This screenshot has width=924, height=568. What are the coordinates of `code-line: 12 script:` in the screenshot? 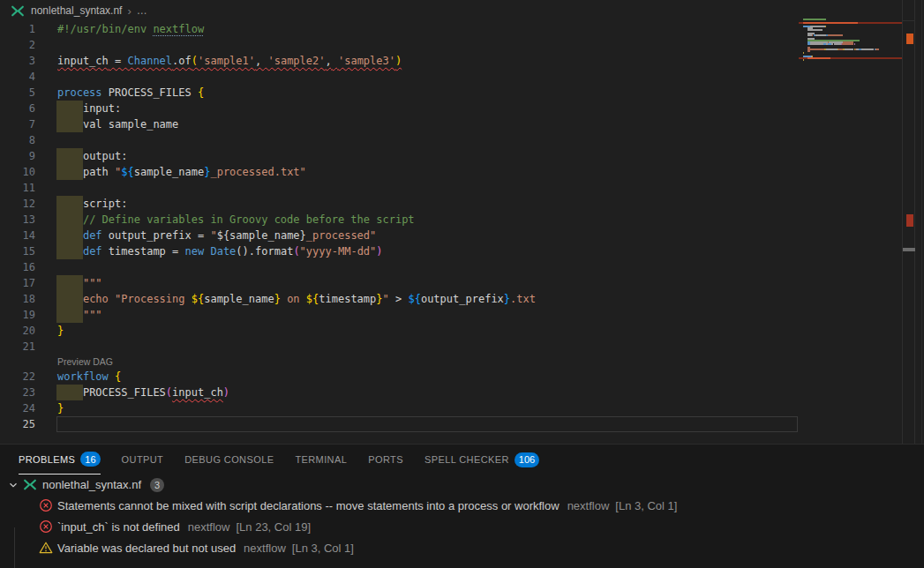 It's located at (462, 204).